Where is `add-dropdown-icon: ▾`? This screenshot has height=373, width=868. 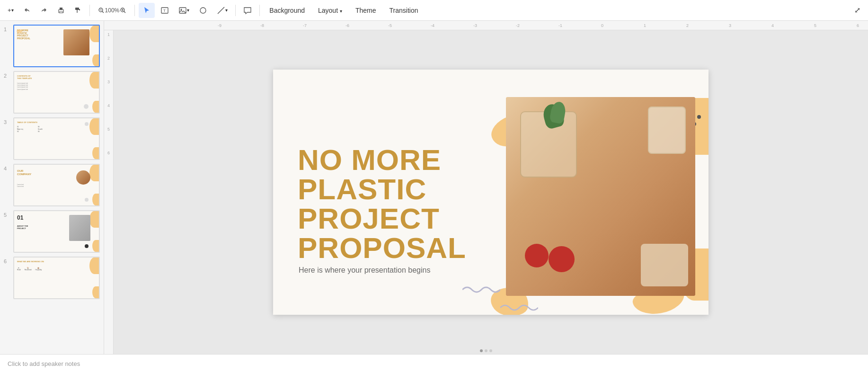
add-dropdown-icon: ▾ is located at coordinates (12, 10).